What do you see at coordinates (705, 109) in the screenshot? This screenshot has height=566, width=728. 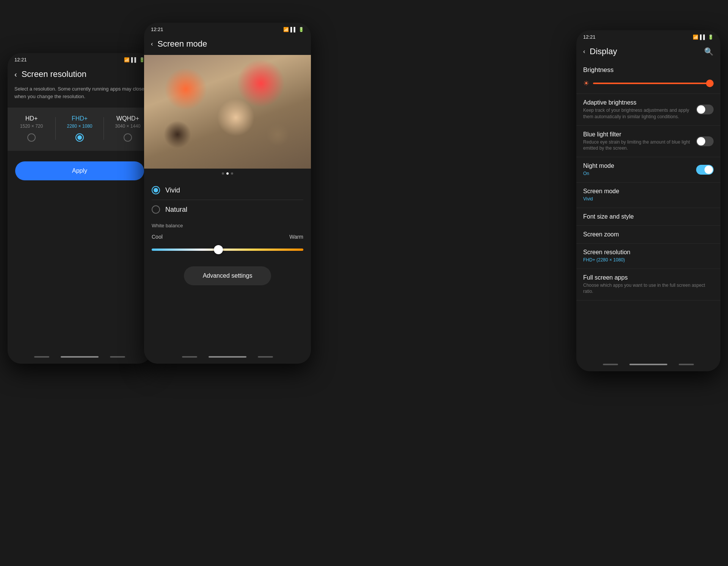 I see `adaptive-brightness-toggle` at bounding box center [705, 109].